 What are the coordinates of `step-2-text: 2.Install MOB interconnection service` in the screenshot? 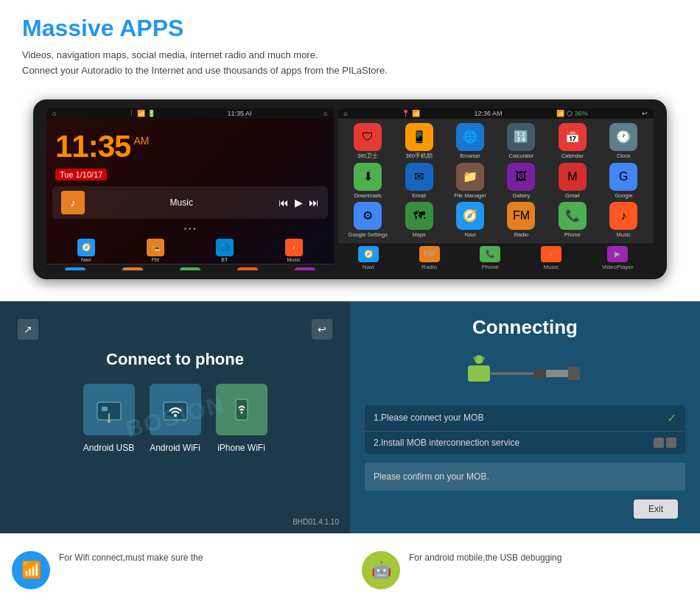 It's located at (447, 443).